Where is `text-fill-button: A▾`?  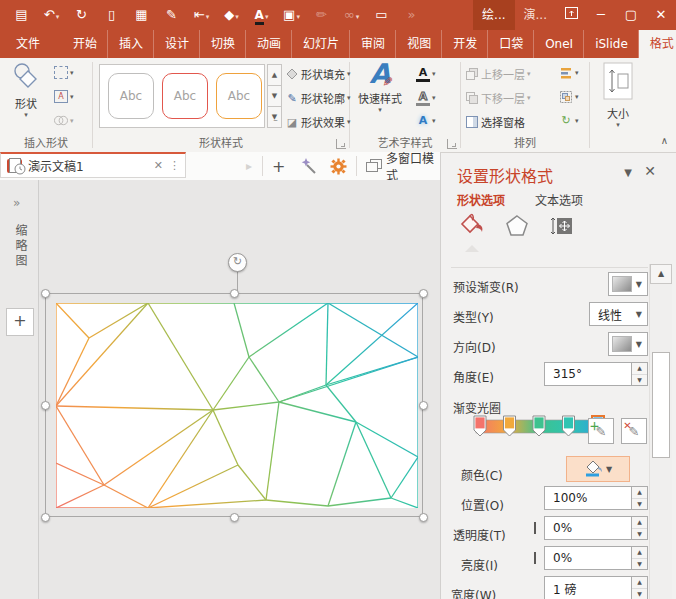
text-fill-button: A▾ is located at coordinates (426, 74).